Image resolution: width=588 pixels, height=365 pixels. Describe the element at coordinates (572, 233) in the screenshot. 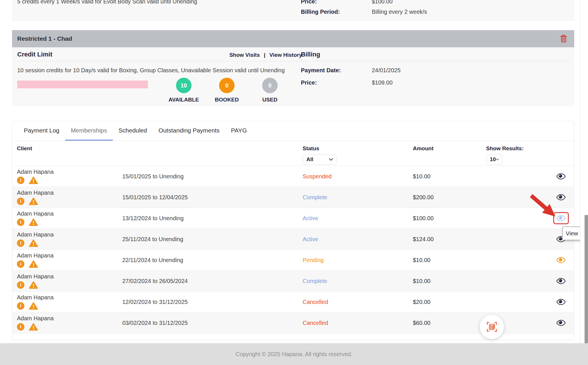

I see `view-tooltip: View` at that location.